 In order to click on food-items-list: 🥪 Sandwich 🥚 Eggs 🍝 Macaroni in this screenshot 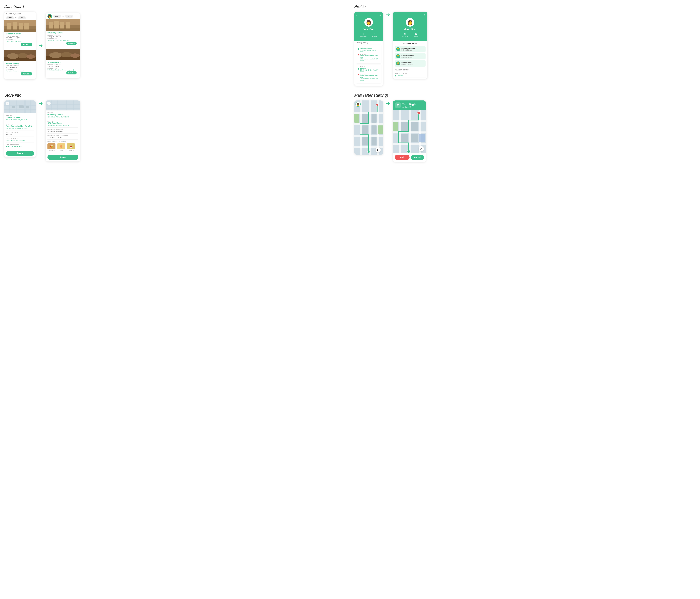, I will do `click(63, 147)`.